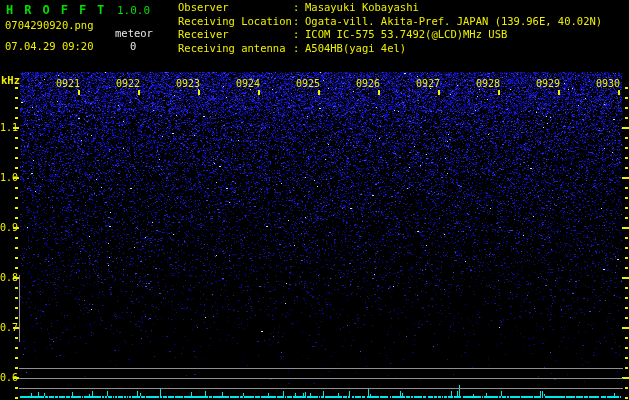  Describe the element at coordinates (607, 84) in the screenshot. I see `time-tick-label: 0930` at that location.